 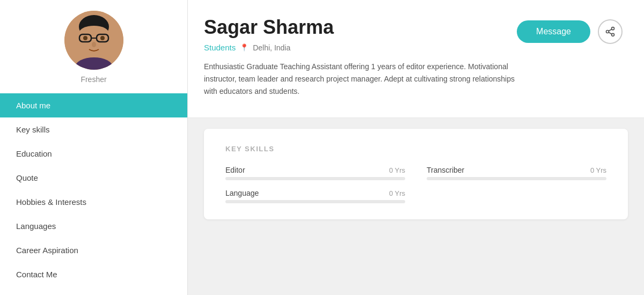 What do you see at coordinates (242, 193) in the screenshot?
I see `skill-name-language: Language` at bounding box center [242, 193].